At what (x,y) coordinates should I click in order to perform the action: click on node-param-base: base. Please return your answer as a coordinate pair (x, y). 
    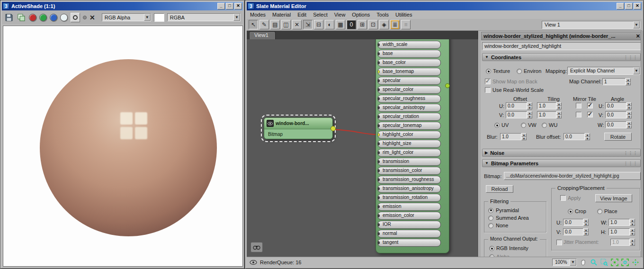
    Looking at the image, I should click on (409, 54).